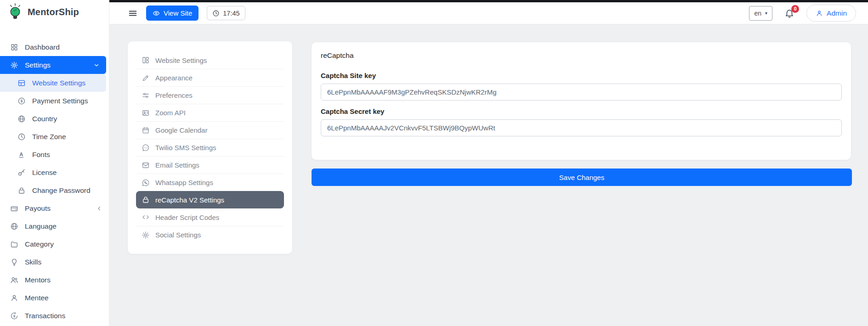  What do you see at coordinates (581, 128) in the screenshot?
I see `secret-key-input` at bounding box center [581, 128].